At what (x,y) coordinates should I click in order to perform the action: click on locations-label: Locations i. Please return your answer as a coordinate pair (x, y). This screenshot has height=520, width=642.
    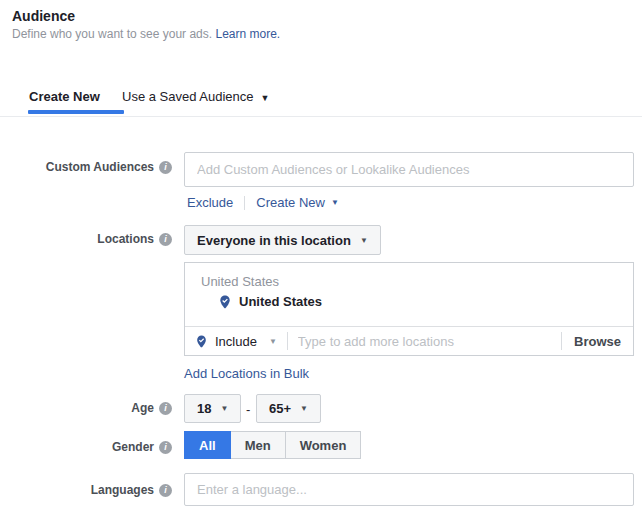
    Looking at the image, I should click on (86, 239).